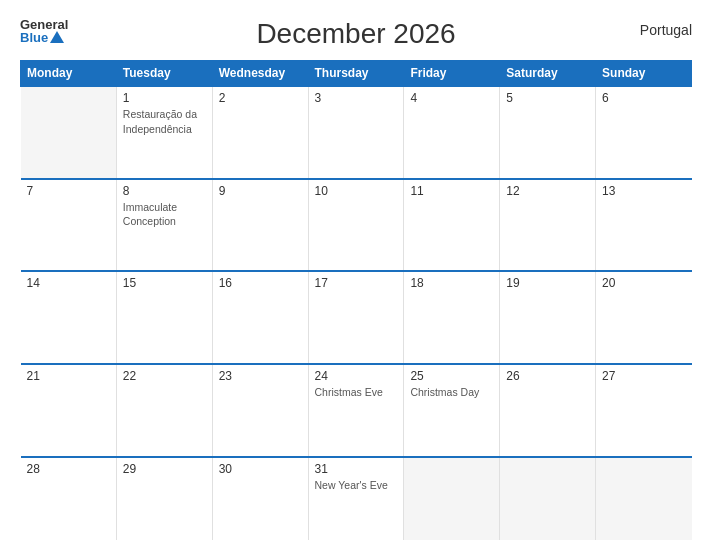  What do you see at coordinates (356, 74) in the screenshot?
I see `day-header-row: MondayTuesdayWednesdayThursdayFridaySatu…` at bounding box center [356, 74].